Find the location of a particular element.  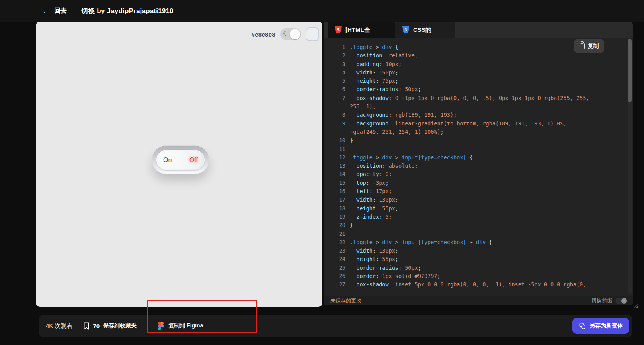

line-number: 22 is located at coordinates (334, 242).